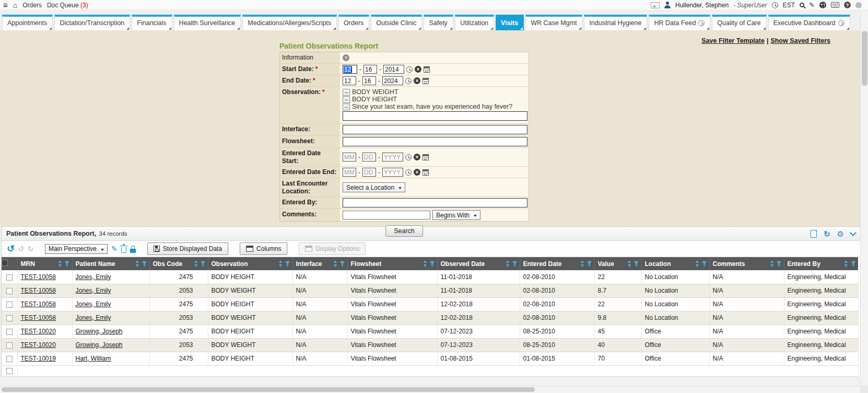 The image size is (868, 393). I want to click on pen-icon: ✎, so click(812, 5).